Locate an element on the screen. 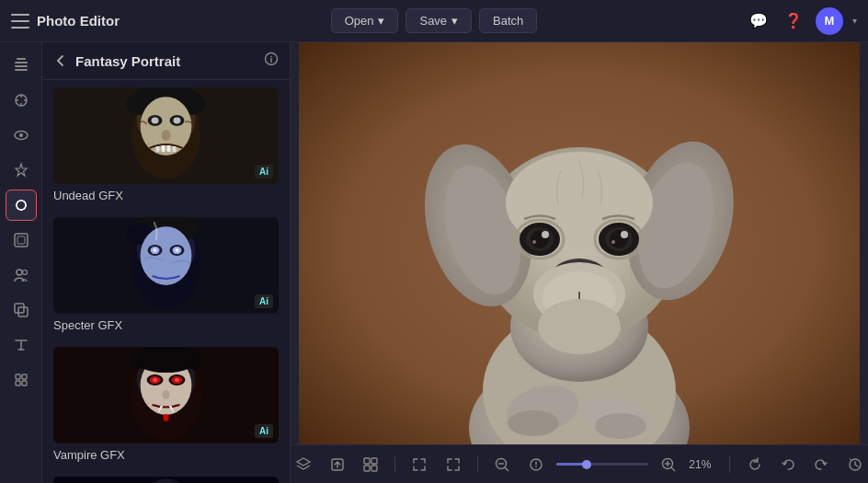  app-title: Photo Editor is located at coordinates (78, 20).